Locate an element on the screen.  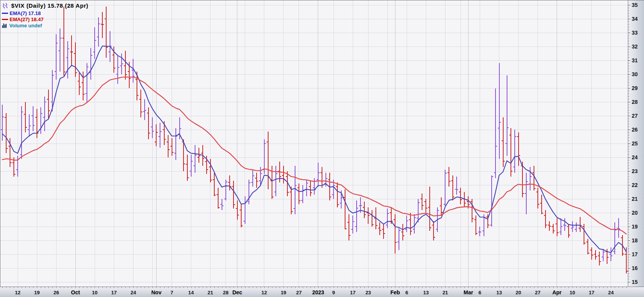
ema7-label: EMA(7) 17.18 is located at coordinates (25, 13).